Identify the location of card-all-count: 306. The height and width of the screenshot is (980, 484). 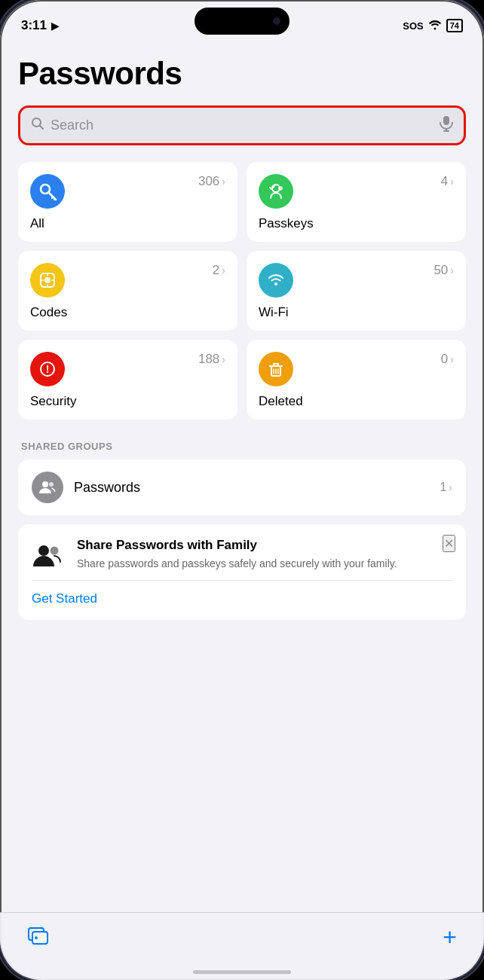
(209, 182).